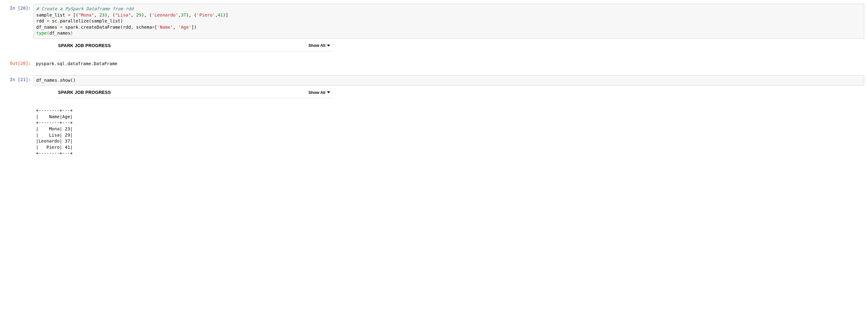  Describe the element at coordinates (449, 64) in the screenshot. I see `output-text: pyspark.sql.dataframe.DataFrame` at that location.